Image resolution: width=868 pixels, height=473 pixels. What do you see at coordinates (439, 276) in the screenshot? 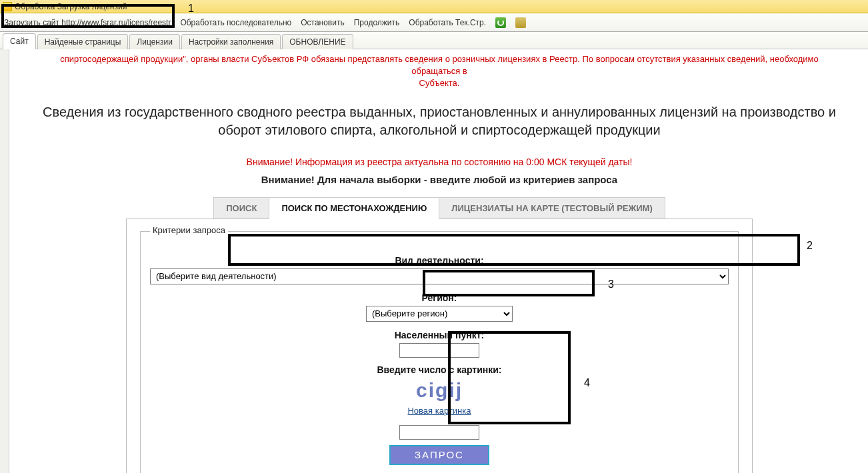
I see `select-activity: (Выберите вид деятельности)` at bounding box center [439, 276].